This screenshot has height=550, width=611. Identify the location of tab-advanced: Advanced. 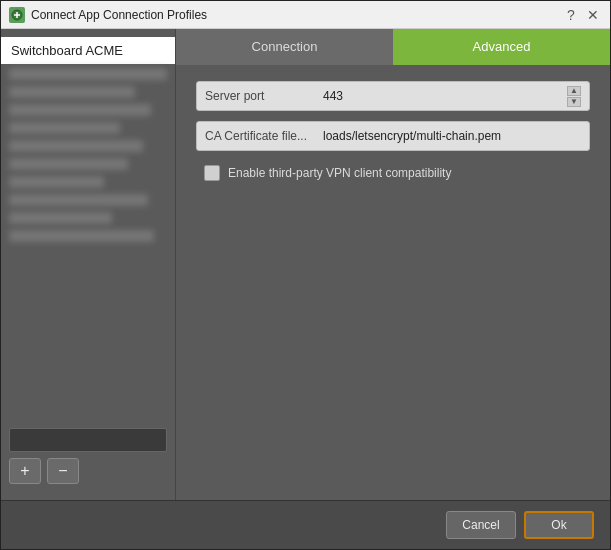
(502, 47).